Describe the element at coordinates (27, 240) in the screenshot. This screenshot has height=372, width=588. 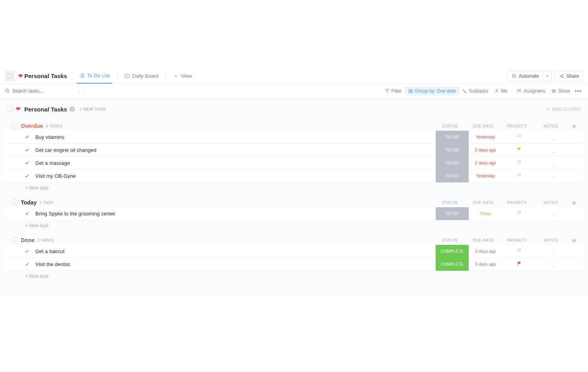
I see `group-title: Done` at that location.